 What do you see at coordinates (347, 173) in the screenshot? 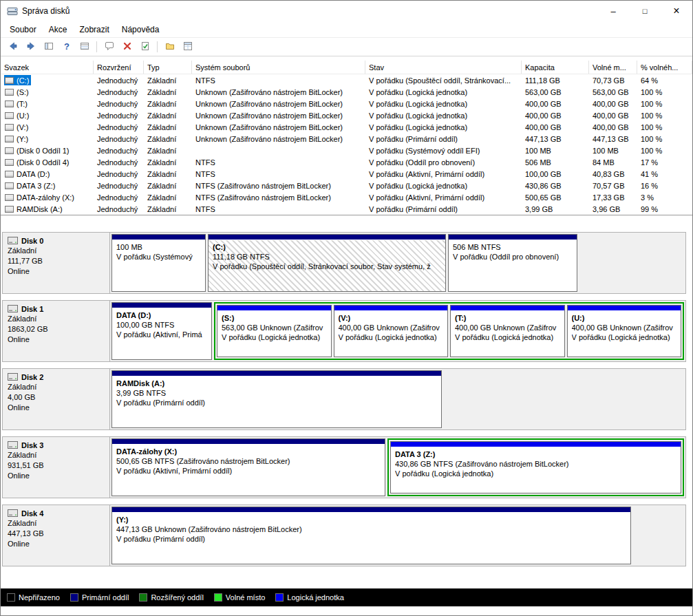
I see `volume-row: DATA (D:) Jednoduchý Základní NTFS V poř…` at bounding box center [347, 173].